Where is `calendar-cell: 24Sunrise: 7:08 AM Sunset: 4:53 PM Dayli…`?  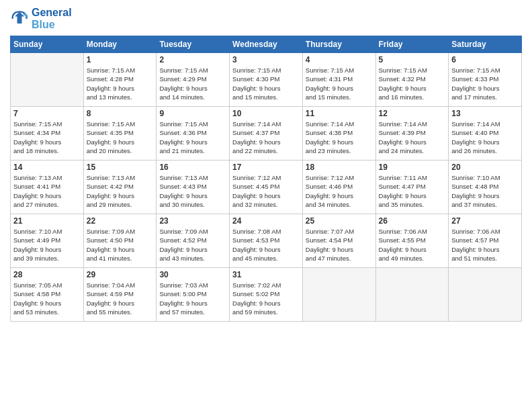
calendar-cell: 24Sunrise: 7:08 AM Sunset: 4:53 PM Dayli… is located at coordinates (266, 241).